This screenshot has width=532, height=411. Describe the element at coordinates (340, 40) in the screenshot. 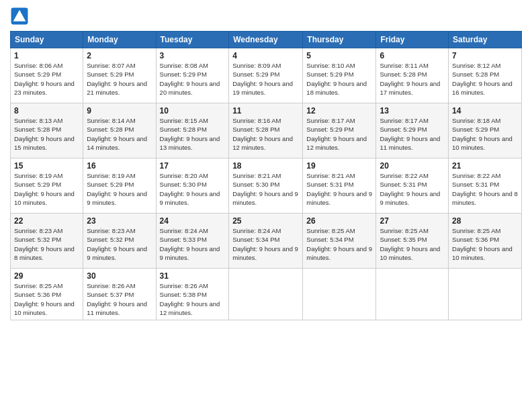

I see `day-of-week-header: Thursday` at that location.